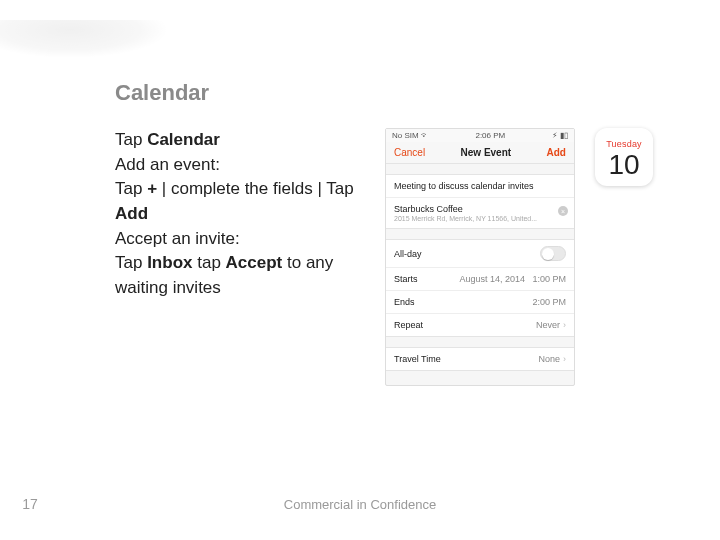 This screenshot has width=720, height=540. I want to click on add-button: Add, so click(556, 152).